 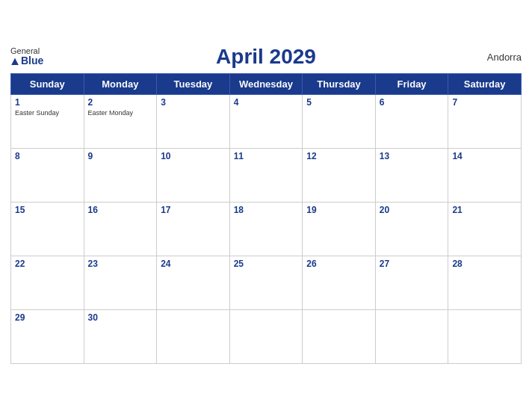 What do you see at coordinates (120, 229) in the screenshot?
I see `day-cell-2-1: 16` at bounding box center [120, 229].